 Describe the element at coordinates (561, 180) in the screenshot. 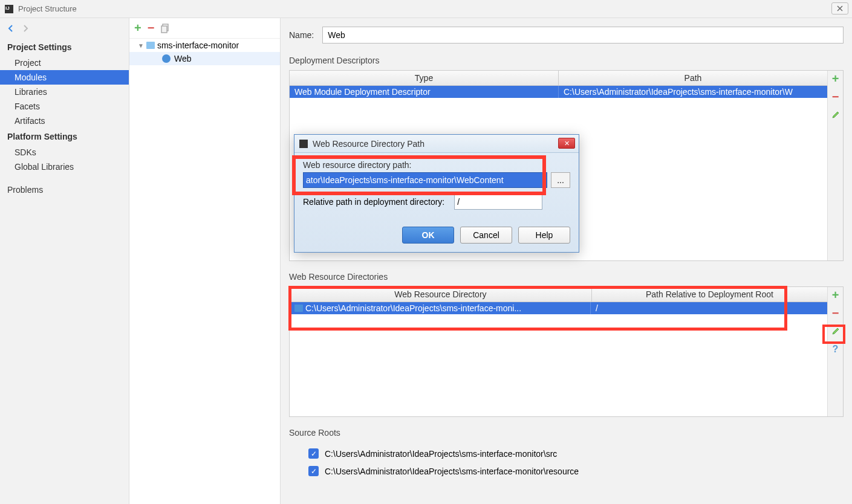

I see `dialog-browse-button: ...` at that location.